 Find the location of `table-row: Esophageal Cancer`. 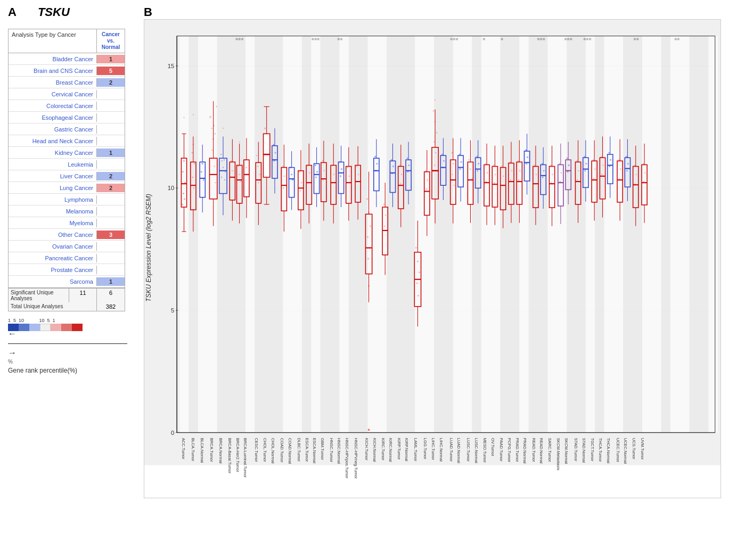

table-row: Esophageal Cancer is located at coordinates (67, 118).